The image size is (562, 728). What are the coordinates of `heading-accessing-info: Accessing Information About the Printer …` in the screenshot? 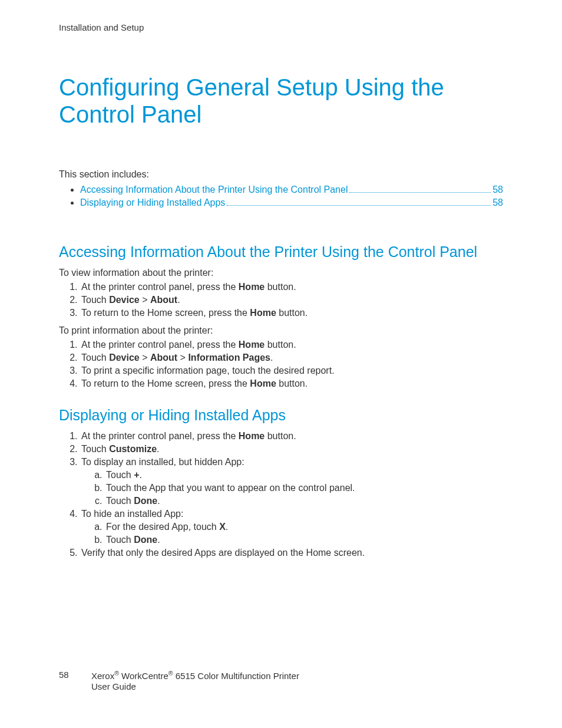 It's located at (281, 252).